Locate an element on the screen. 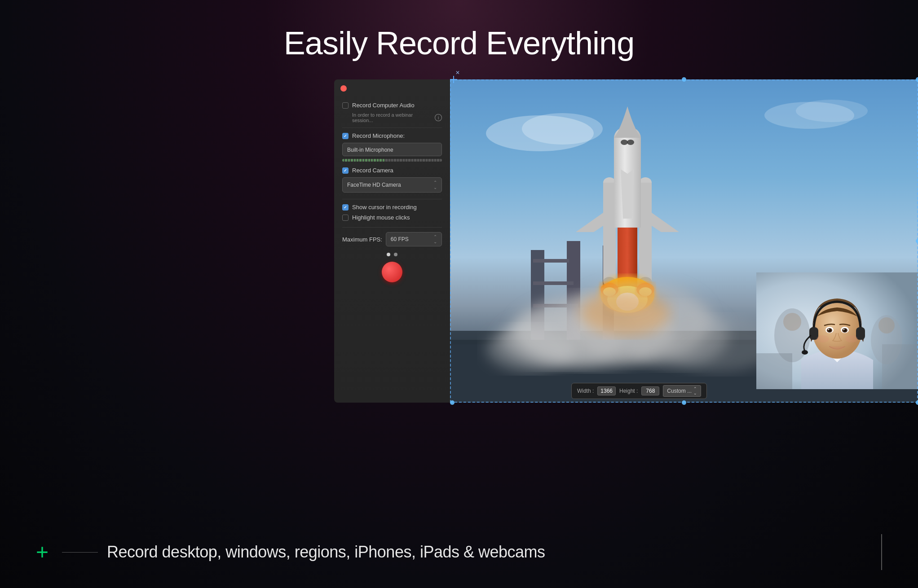  record-button is located at coordinates (392, 272).